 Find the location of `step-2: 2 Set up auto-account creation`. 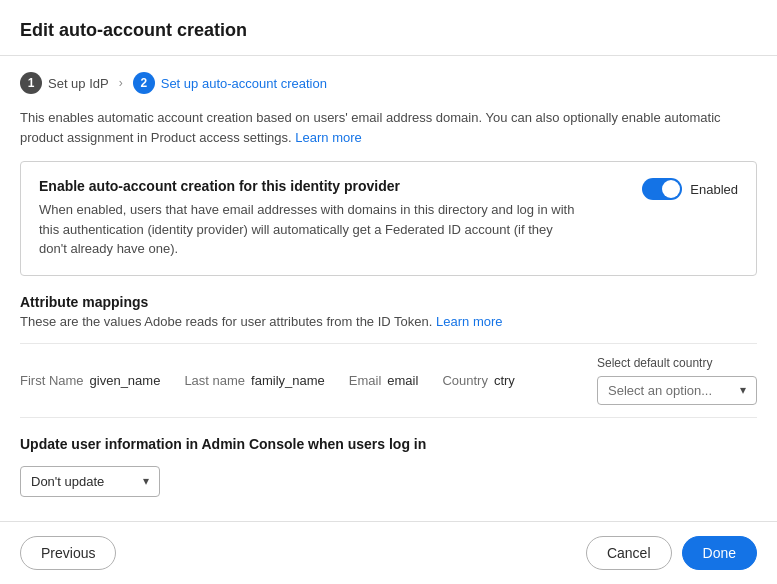

step-2: 2 Set up auto-account creation is located at coordinates (230, 83).